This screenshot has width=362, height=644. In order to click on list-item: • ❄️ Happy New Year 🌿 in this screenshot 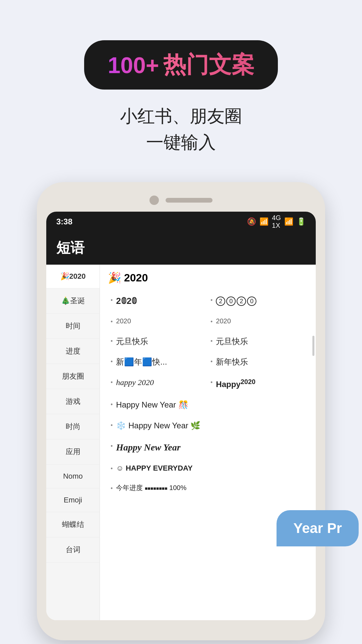, I will do `click(208, 426)`.